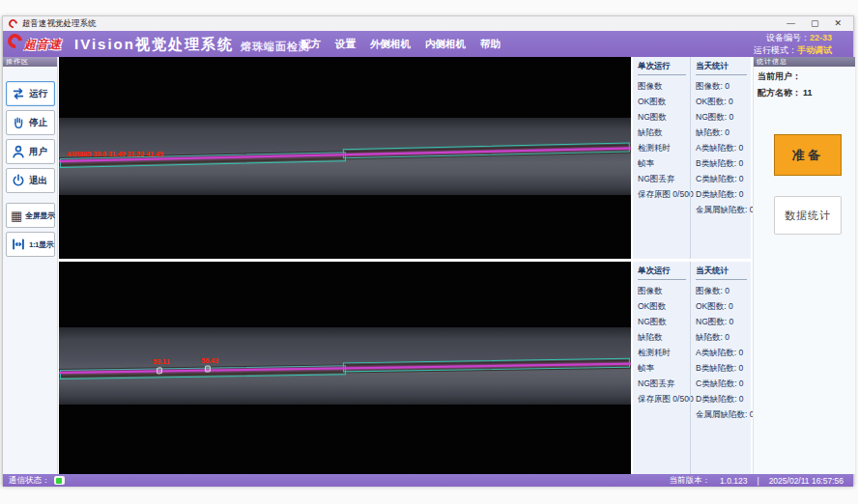 The height and width of the screenshot is (504, 858). I want to click on menu-item-outer-camera: 外侧相机, so click(390, 44).